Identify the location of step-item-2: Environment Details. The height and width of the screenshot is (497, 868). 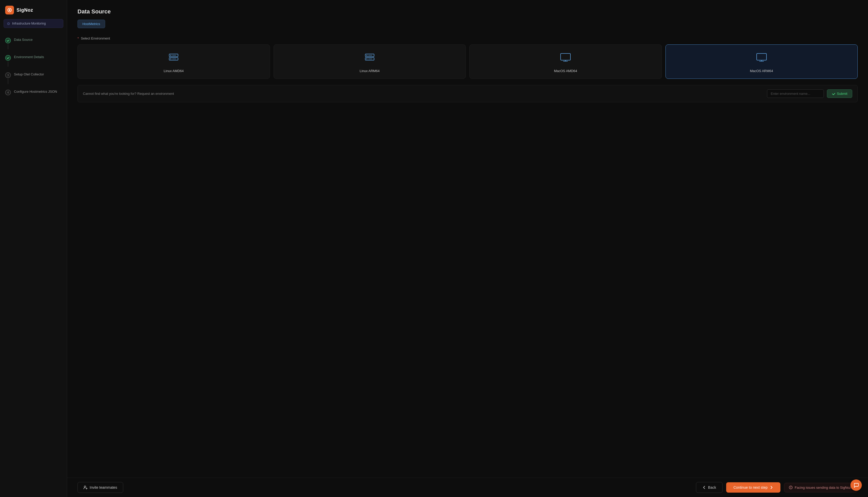
(33, 61).